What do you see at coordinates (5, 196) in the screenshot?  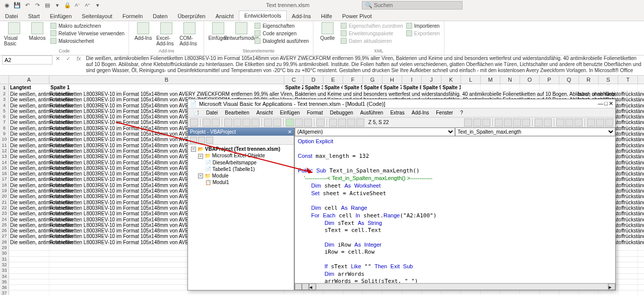 I see `row-header: 20` at bounding box center [5, 196].